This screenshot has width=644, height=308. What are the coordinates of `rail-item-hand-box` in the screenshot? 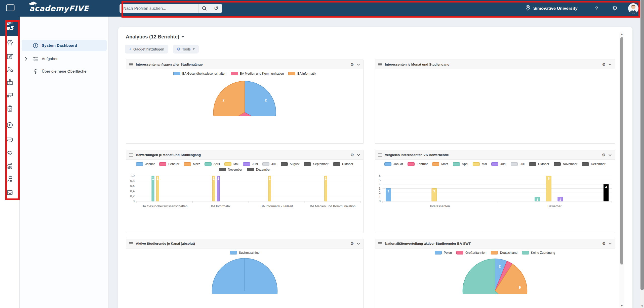 It's located at (10, 179).